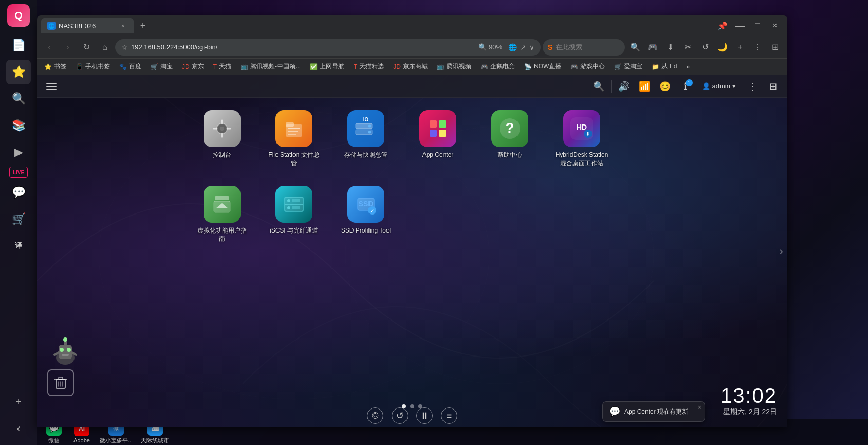 The width and height of the screenshot is (868, 445). I want to click on bookmark-ed: 📁 从 Ed, so click(664, 67).